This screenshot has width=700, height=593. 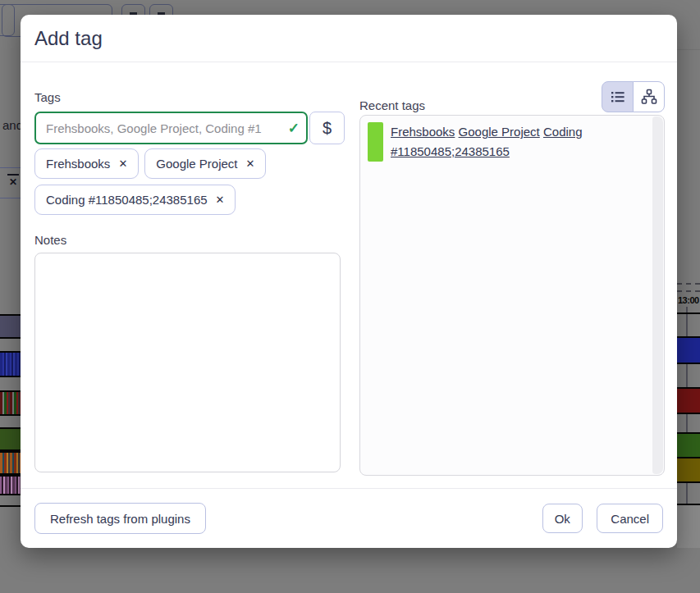 What do you see at coordinates (13, 180) in the screenshot?
I see `x-bar-icon: ✕` at bounding box center [13, 180].